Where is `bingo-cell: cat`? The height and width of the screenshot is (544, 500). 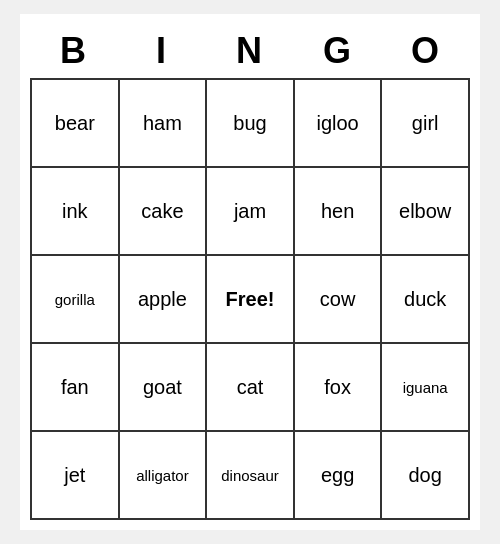
bingo-cell: cat is located at coordinates (251, 388).